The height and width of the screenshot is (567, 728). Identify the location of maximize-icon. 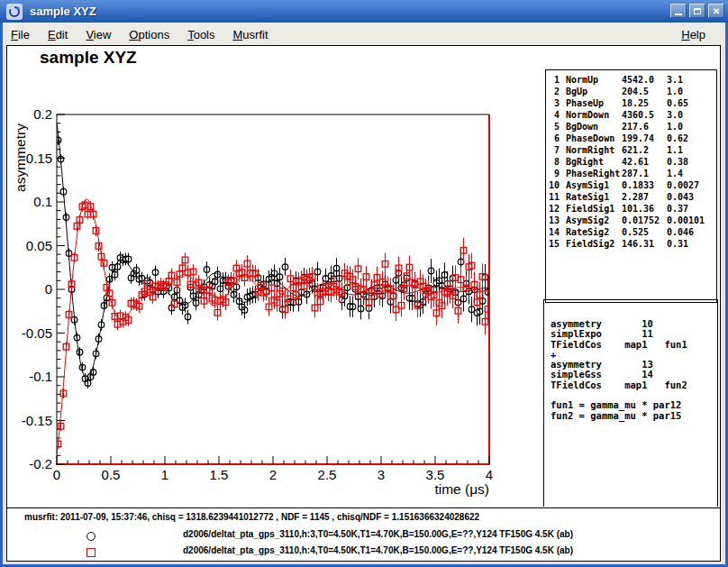
(697, 11).